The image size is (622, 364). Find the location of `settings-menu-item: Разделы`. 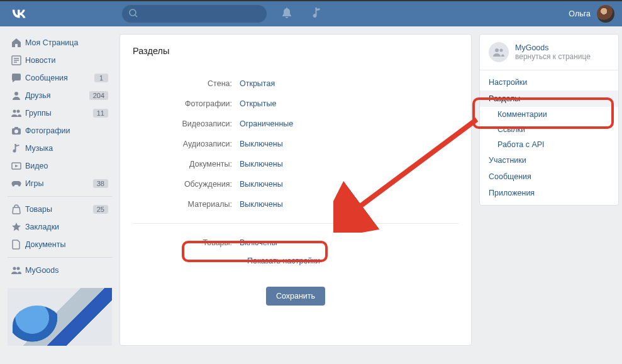

settings-menu-item: Разделы is located at coordinates (549, 99).